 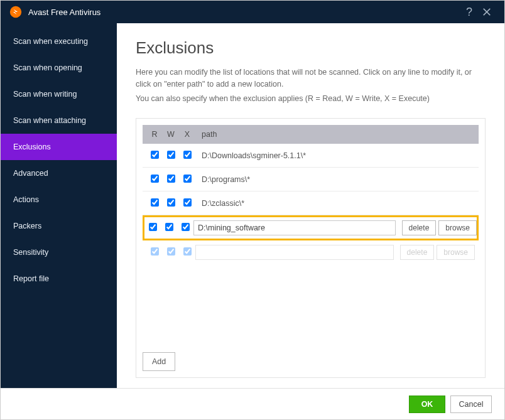 What do you see at coordinates (310, 134) in the screenshot?
I see `table-header: R W X path` at bounding box center [310, 134].